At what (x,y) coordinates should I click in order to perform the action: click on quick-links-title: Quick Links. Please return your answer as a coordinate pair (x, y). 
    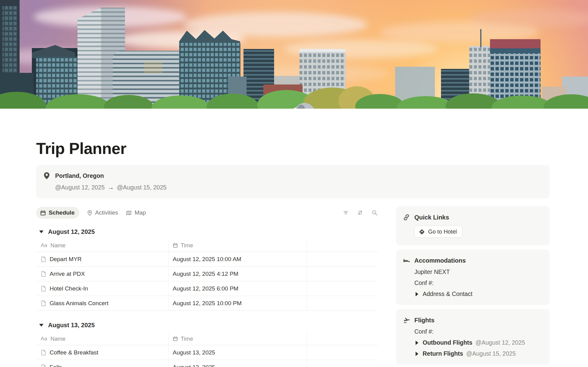
    Looking at the image, I should click on (432, 217).